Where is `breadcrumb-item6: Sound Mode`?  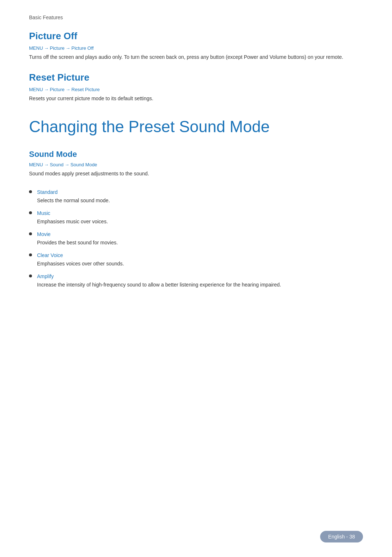
breadcrumb-item6: Sound Mode is located at coordinates (84, 165).